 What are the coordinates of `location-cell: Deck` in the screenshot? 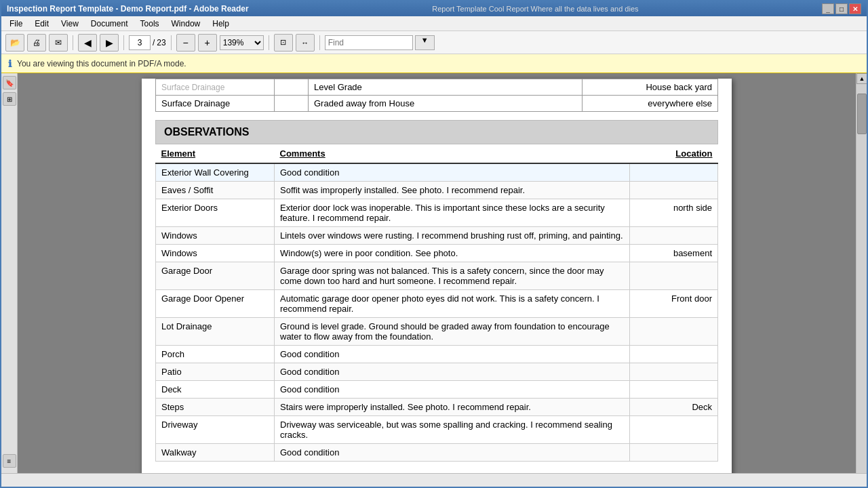 It's located at (674, 407).